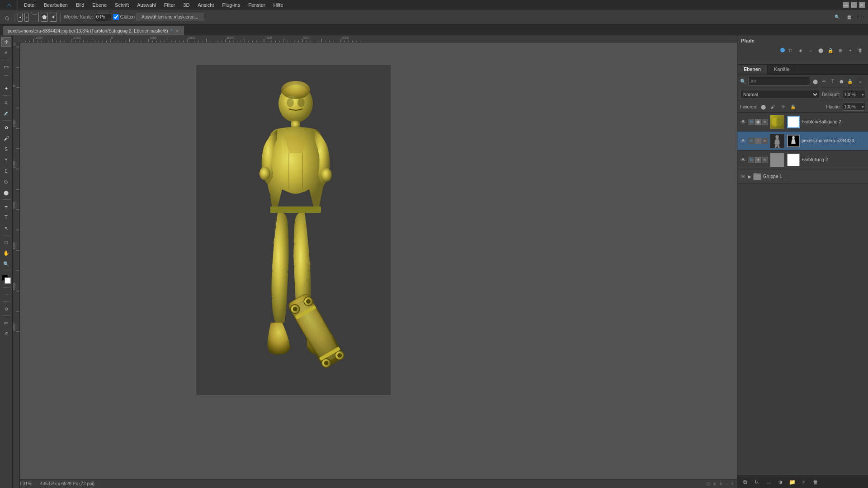  Describe the element at coordinates (773, 107) in the screenshot. I see `fix-paint-btn: 🖌` at that location.